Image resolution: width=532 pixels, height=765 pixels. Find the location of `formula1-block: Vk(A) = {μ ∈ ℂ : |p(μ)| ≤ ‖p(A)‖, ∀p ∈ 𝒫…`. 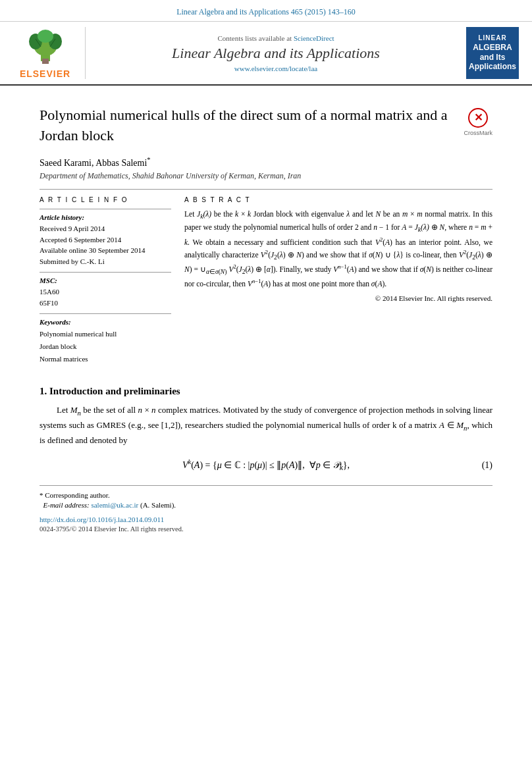

formula1-block: Vk(A) = {μ ∈ ℂ : |p(μ)| ≤ ‖p(A)‖, ∀p ∈ 𝒫… is located at coordinates (266, 465).